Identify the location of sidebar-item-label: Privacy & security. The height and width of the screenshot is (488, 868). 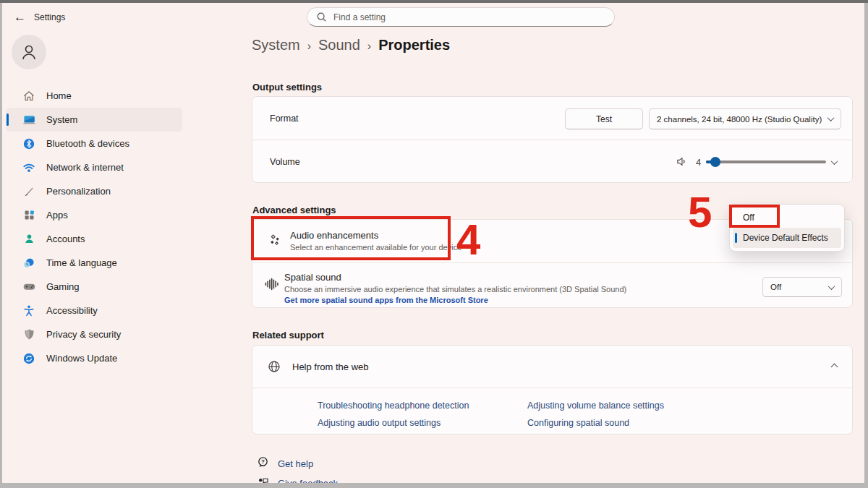
(84, 334).